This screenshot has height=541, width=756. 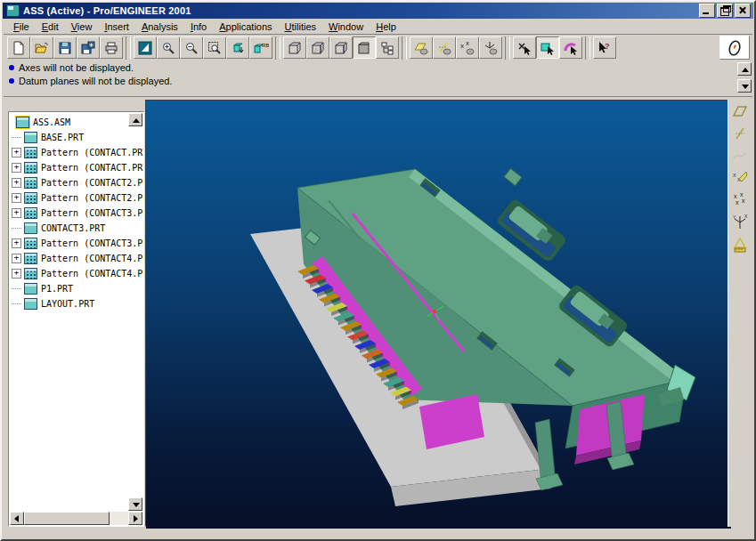 What do you see at coordinates (117, 27) in the screenshot?
I see `menu-insert: Insert` at bounding box center [117, 27].